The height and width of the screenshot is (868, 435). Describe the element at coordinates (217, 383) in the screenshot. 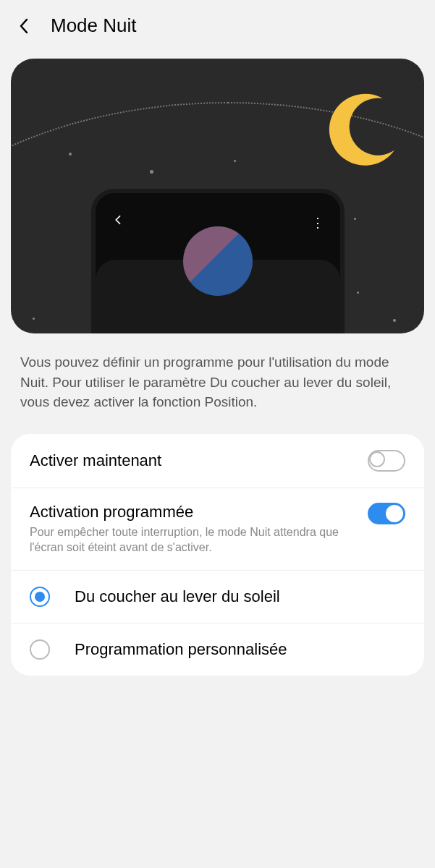

I see `description-text: Vous pouvez définir un programme pour l'…` at that location.